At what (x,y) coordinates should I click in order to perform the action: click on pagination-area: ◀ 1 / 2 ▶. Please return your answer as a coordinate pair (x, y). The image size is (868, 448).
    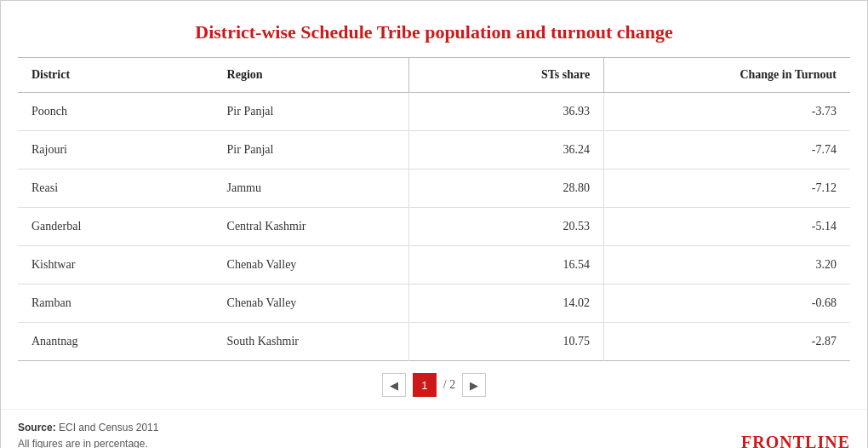
    Looking at the image, I should click on (434, 385).